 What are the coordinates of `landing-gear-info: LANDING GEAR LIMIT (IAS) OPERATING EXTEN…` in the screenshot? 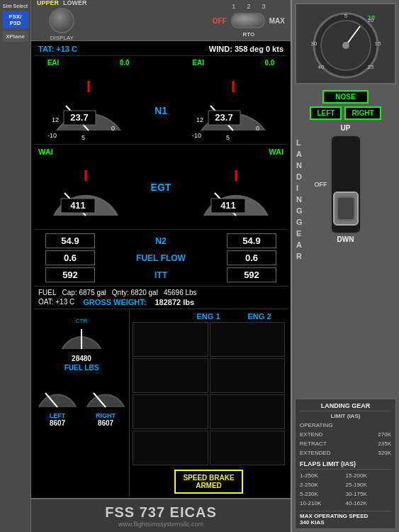 It's located at (346, 464).